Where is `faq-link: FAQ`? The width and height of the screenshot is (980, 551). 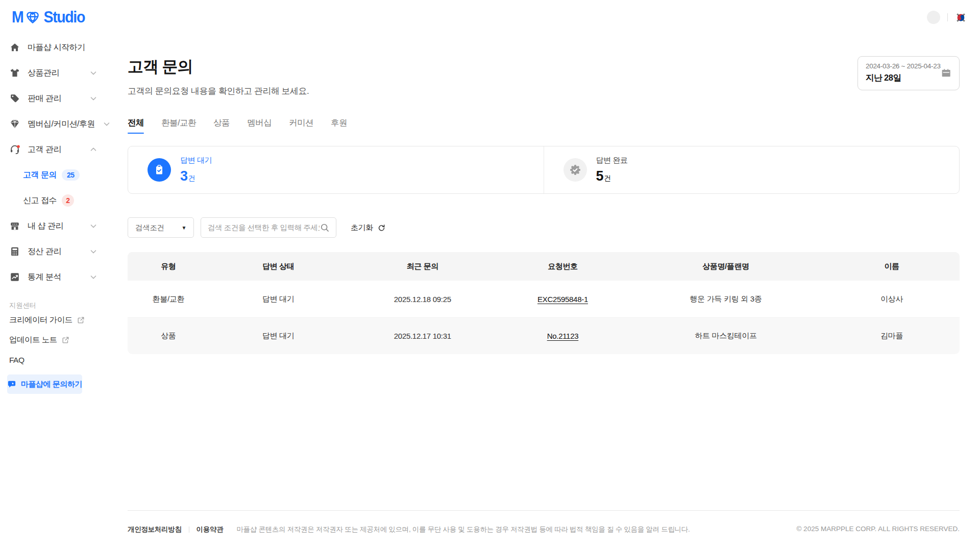 faq-link: FAQ is located at coordinates (53, 360).